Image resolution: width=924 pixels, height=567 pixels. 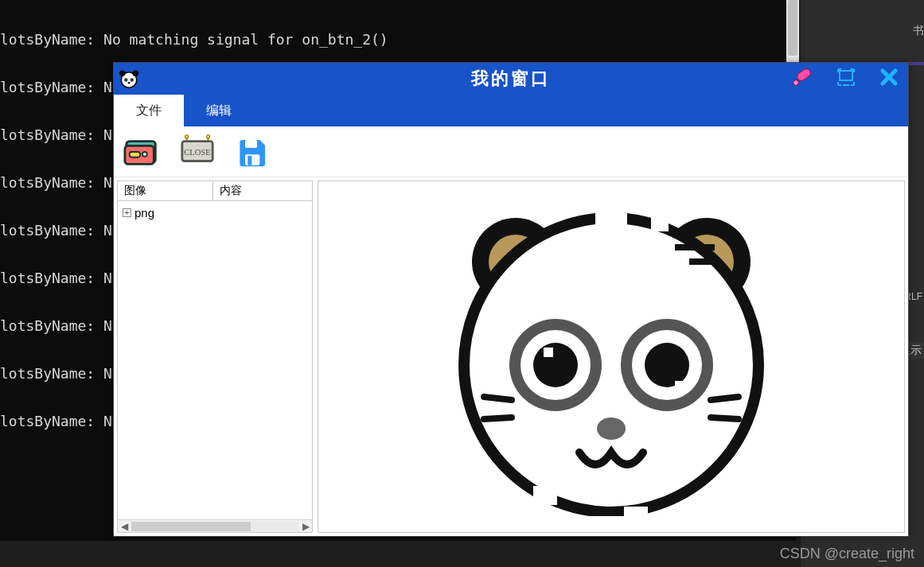 What do you see at coordinates (215, 356) in the screenshot?
I see `tree-panel: 图像 内容 + png ◀ ▶` at bounding box center [215, 356].